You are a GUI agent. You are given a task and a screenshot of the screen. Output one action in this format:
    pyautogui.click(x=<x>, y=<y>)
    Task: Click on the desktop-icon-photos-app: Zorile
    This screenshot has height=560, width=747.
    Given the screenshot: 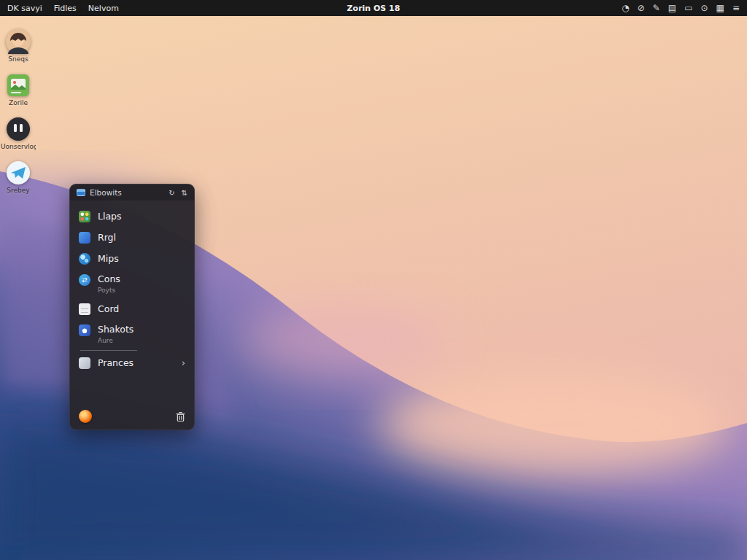 What is the action you would take?
    pyautogui.click(x=18, y=90)
    